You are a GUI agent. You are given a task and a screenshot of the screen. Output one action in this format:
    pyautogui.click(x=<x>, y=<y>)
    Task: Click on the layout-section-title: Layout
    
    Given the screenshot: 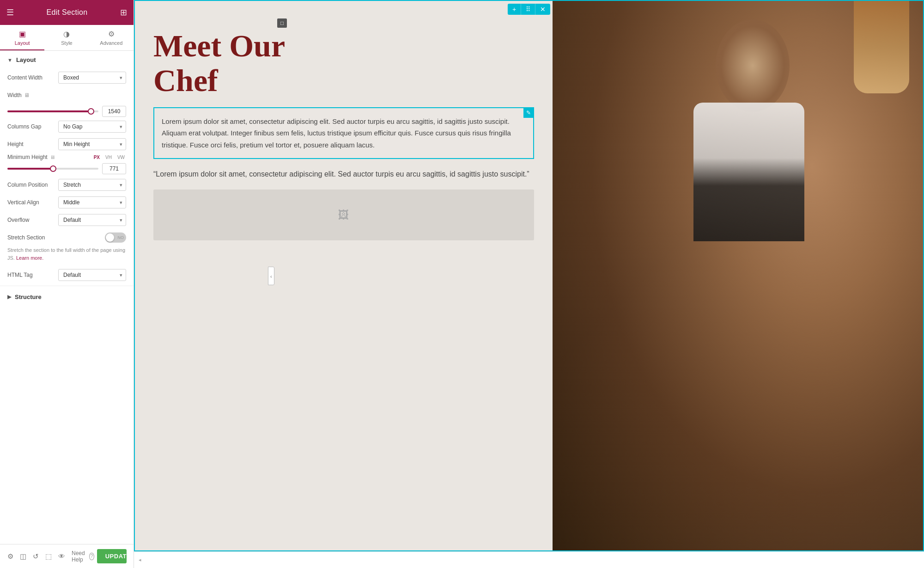 What is the action you would take?
    pyautogui.click(x=26, y=60)
    